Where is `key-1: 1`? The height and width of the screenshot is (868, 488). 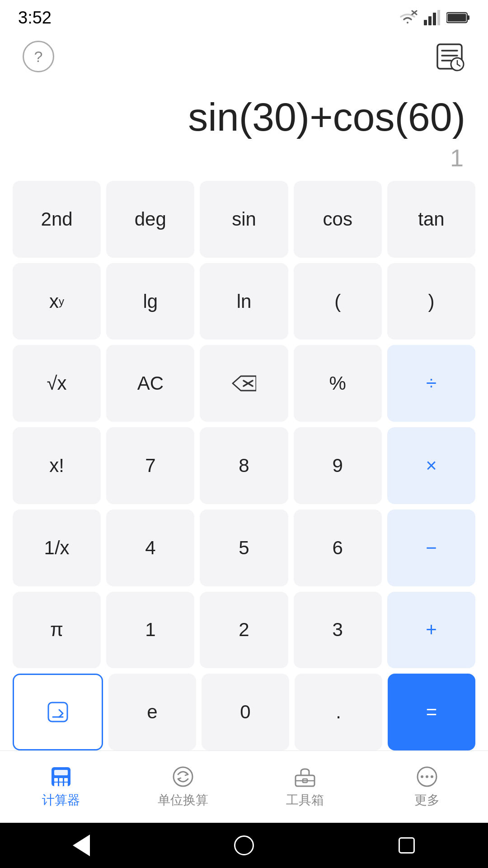
key-1: 1 is located at coordinates (150, 630).